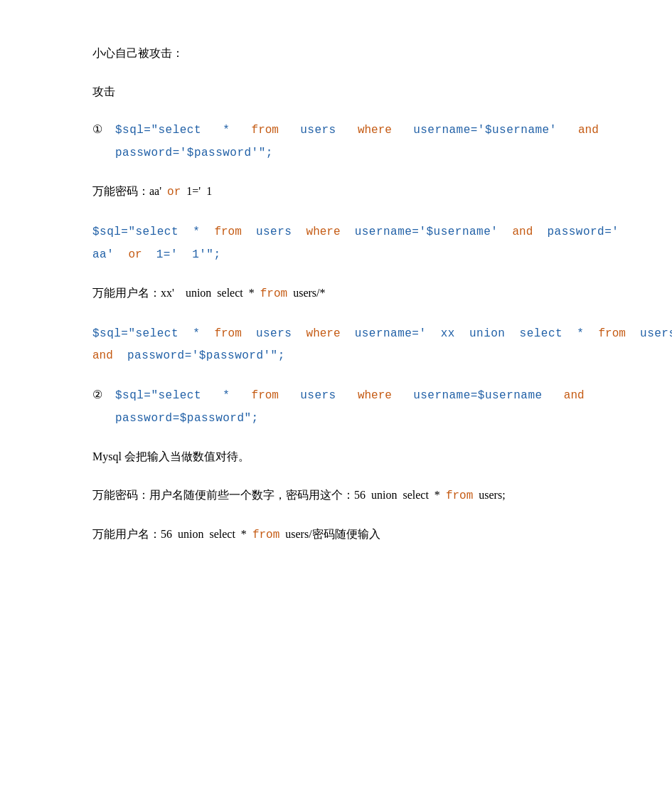 The height and width of the screenshot is (799, 672). I want to click on code2-mid3: password=', so click(576, 232).